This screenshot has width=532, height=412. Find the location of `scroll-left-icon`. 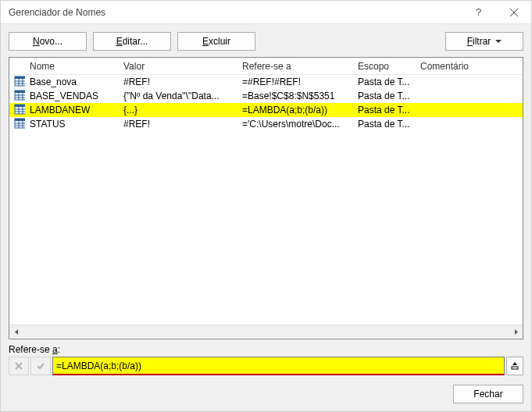

scroll-left-icon is located at coordinates (16, 332).